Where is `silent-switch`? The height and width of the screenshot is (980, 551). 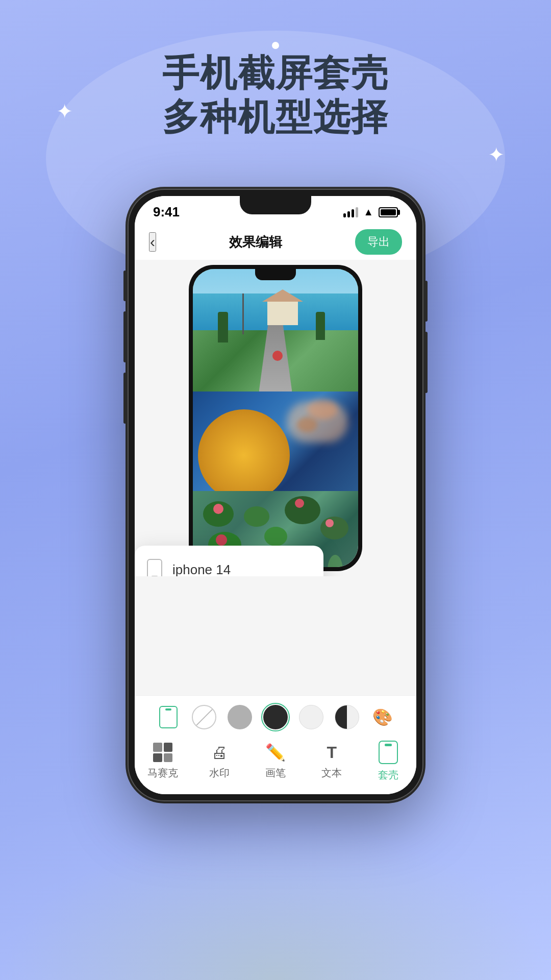
silent-switch is located at coordinates (125, 286).